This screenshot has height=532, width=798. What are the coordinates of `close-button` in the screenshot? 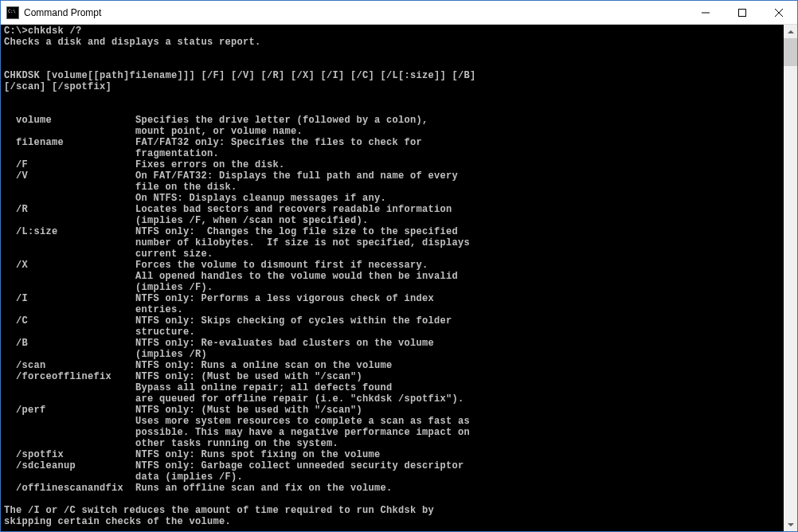 It's located at (779, 13).